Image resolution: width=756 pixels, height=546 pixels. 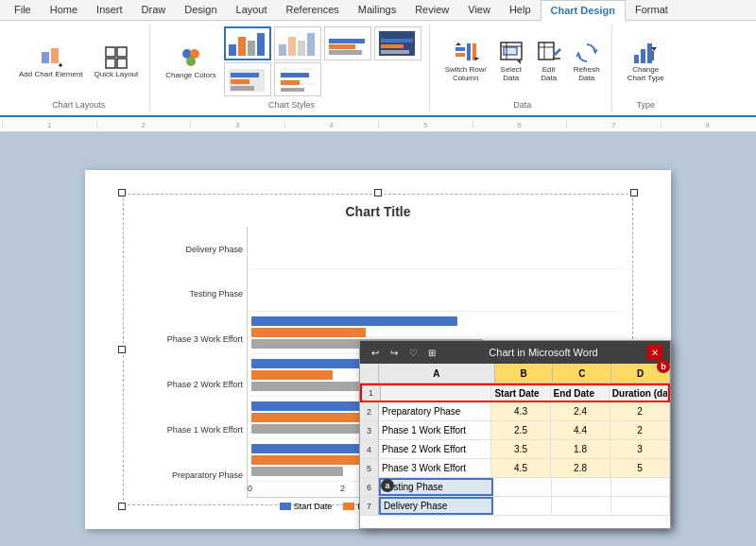 I want to click on tab-review: Review, so click(x=432, y=9).